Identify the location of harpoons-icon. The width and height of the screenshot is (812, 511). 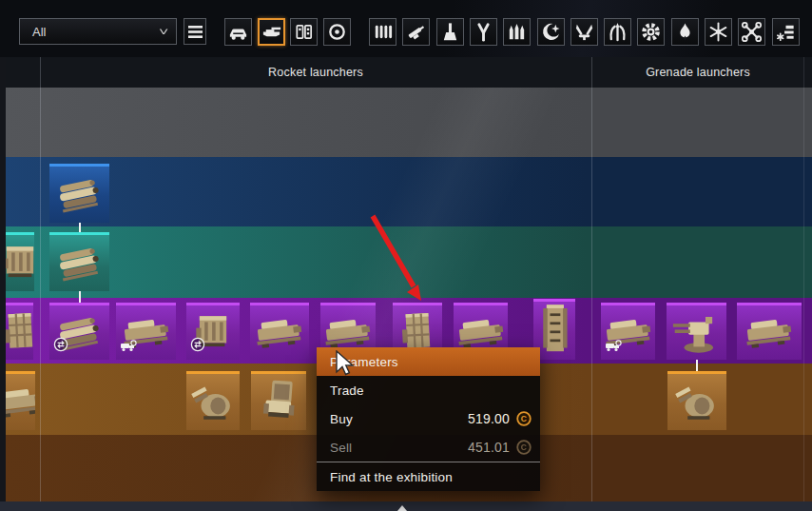
(618, 32).